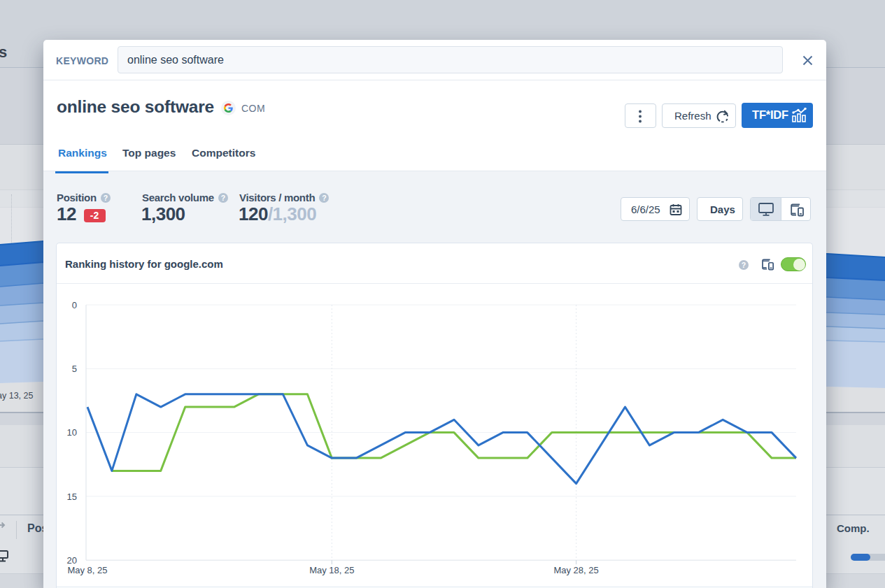 The height and width of the screenshot is (588, 885). What do you see at coordinates (332, 571) in the screenshot?
I see `svg-text: May 18, 25` at bounding box center [332, 571].